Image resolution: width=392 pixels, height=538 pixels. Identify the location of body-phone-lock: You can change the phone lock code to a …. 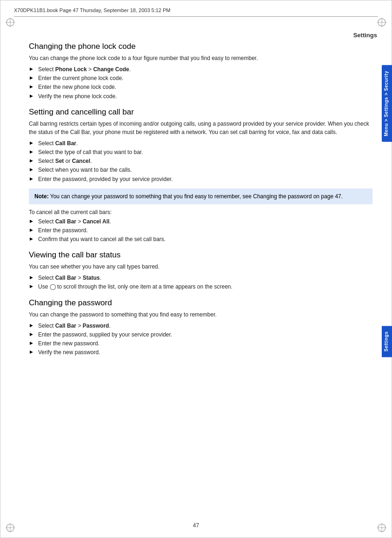
(201, 58).